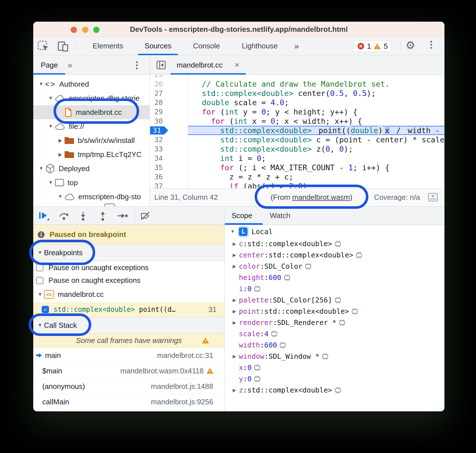 The image size is (476, 453). Describe the element at coordinates (169, 158) in the screenshot. I see `line-number-gutter: 34` at that location.